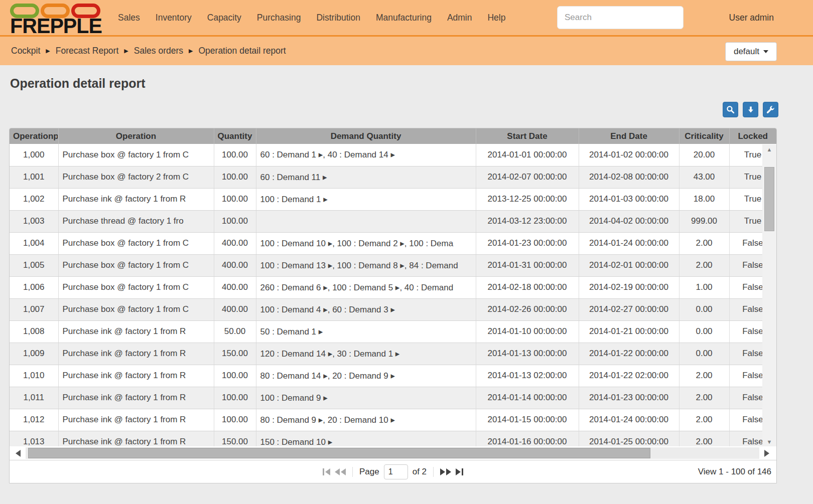 The width and height of the screenshot is (813, 504). What do you see at coordinates (393, 287) in the screenshot?
I see `table-row: 1,006Purchase box @ factory 1 from C400.…` at bounding box center [393, 287].